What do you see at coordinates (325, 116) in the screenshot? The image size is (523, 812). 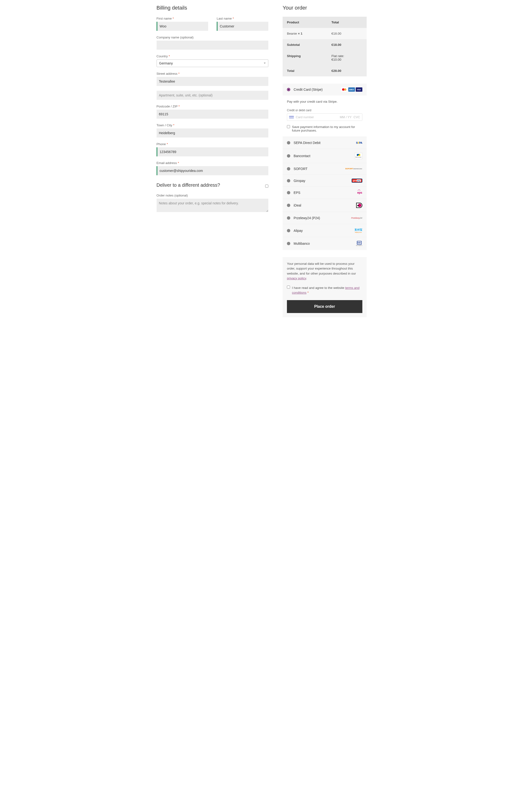 I see `stripe-panel: Pay with your credit card via Stripe. Cr…` at bounding box center [325, 116].